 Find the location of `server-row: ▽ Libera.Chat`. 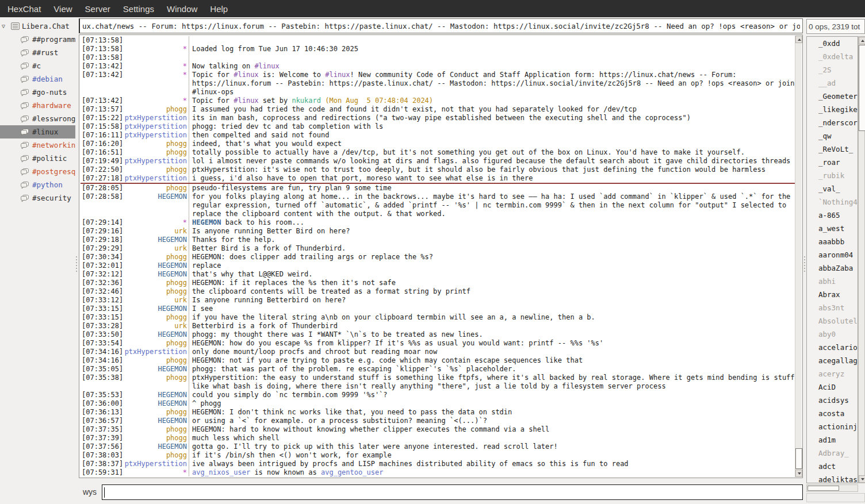

server-row: ▽ Libera.Chat is located at coordinates (38, 26).